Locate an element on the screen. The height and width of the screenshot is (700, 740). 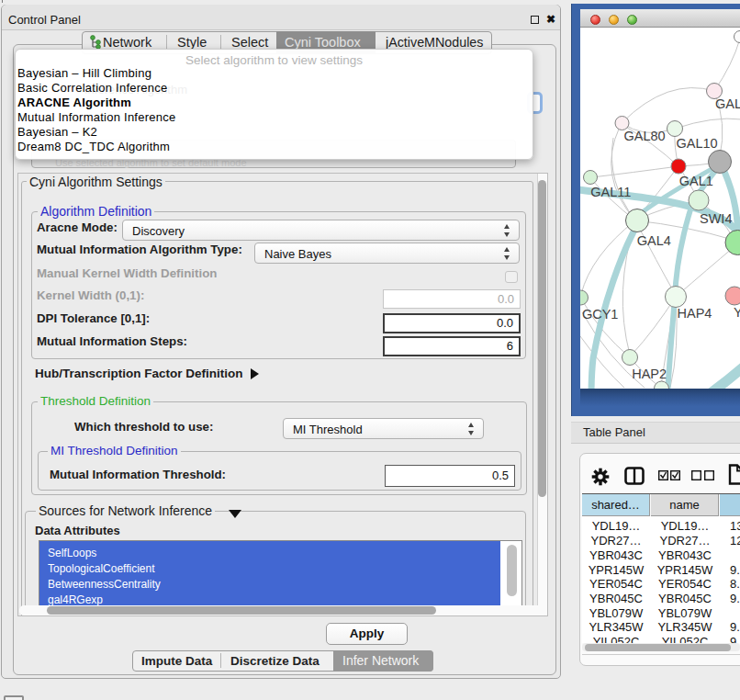
svg-text: HAP2 is located at coordinates (649, 374).